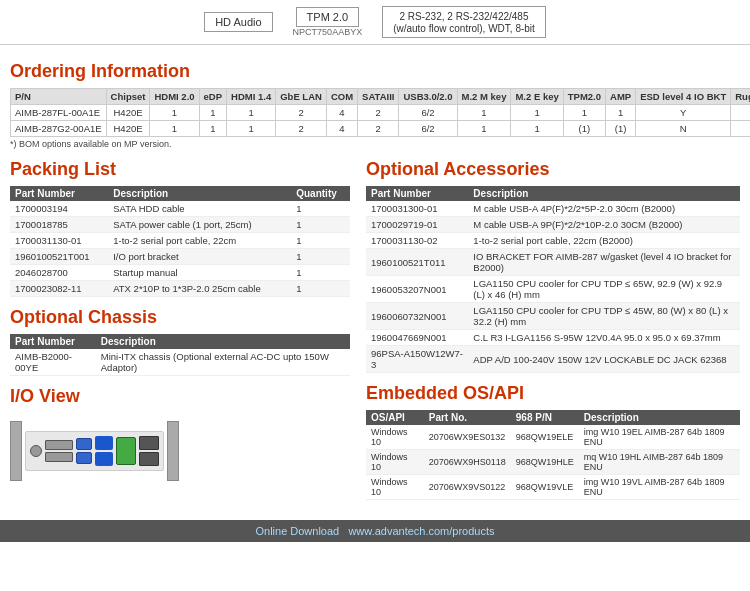  What do you see at coordinates (740, 97) in the screenshot?
I see `col-rugged: Rugged CPU Plate` at bounding box center [740, 97].